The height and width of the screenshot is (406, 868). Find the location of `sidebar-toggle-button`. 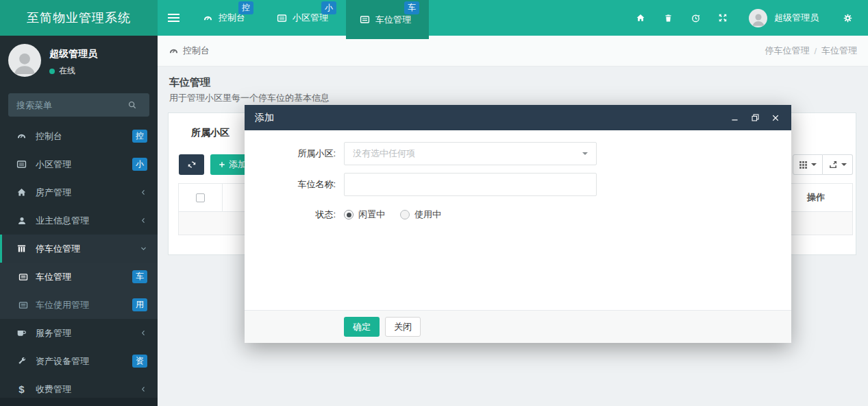

sidebar-toggle-button is located at coordinates (173, 18).